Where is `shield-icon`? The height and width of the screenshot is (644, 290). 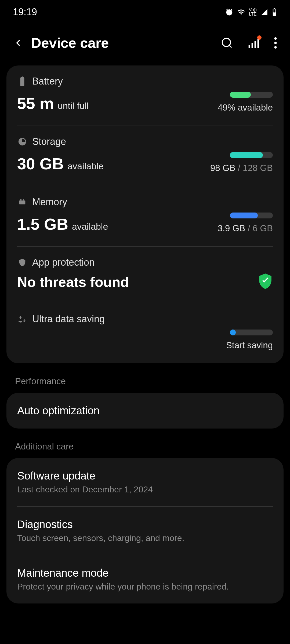 shield-icon is located at coordinates (22, 262).